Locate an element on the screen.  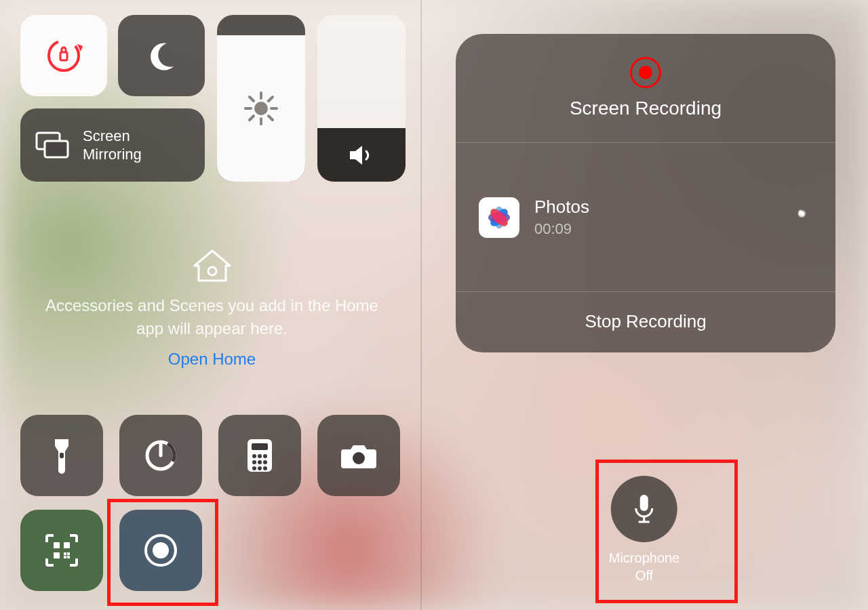
screen-mirroring-tile: Screen Mirroring is located at coordinates (113, 145).